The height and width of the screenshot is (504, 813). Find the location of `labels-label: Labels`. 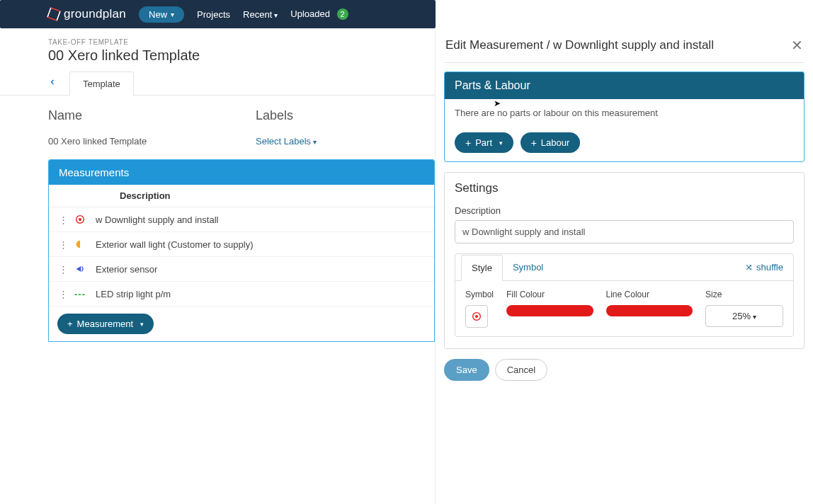

labels-label: Labels is located at coordinates (339, 116).